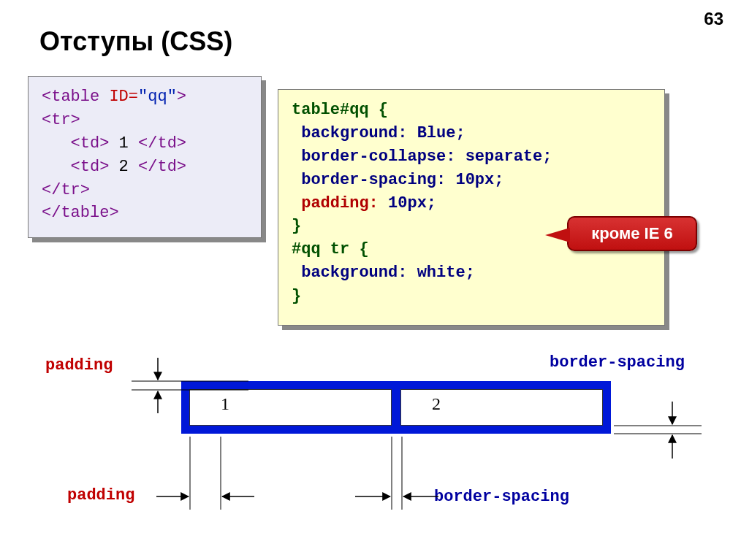  What do you see at coordinates (501, 496) in the screenshot?
I see `label-border-spacing-bottom: border-spacing` at bounding box center [501, 496].